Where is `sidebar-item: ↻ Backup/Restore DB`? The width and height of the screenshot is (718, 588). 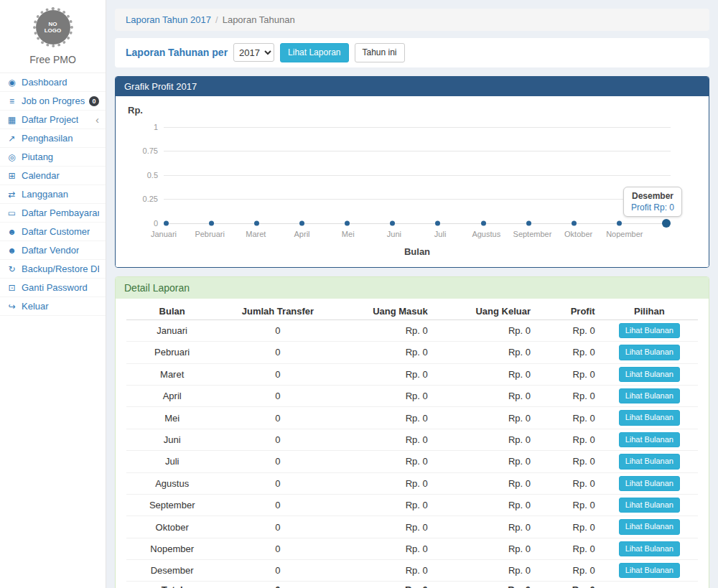 sidebar-item: ↻ Backup/Restore DB is located at coordinates (53, 269).